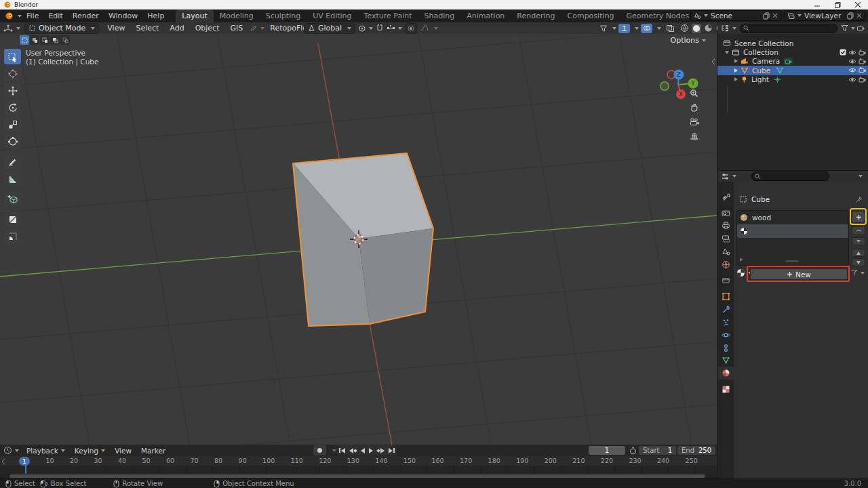  I want to click on outliner-filter-funnel-icon, so click(845, 28).